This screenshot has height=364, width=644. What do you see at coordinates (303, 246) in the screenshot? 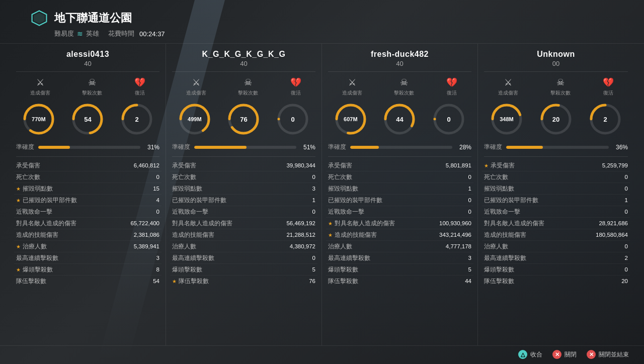
I see `stat-value-1-7: 4,380,972` at bounding box center [303, 246].